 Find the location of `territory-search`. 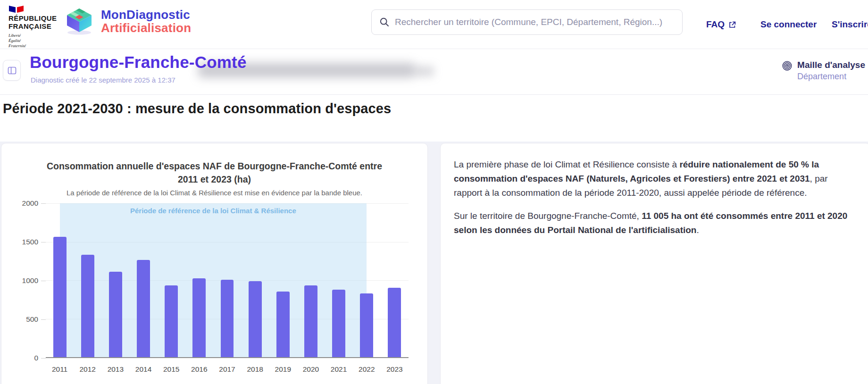

territory-search is located at coordinates (527, 22).